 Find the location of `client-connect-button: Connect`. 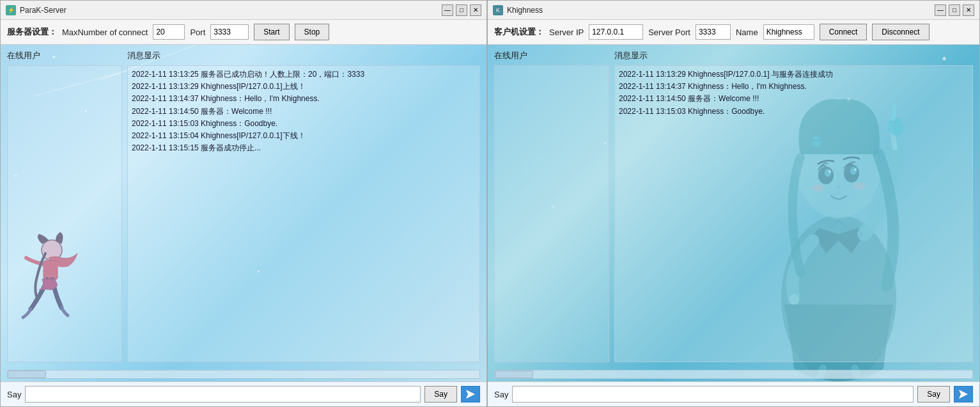

client-connect-button: Connect is located at coordinates (844, 32).